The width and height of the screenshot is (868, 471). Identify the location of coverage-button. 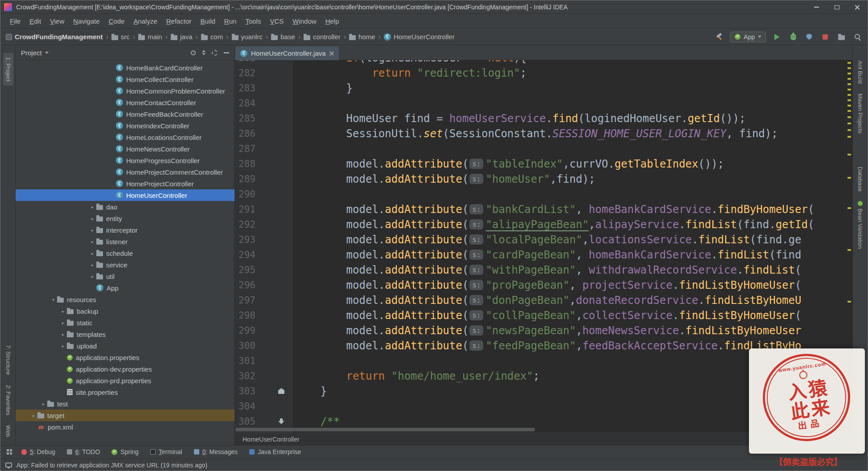
(809, 37).